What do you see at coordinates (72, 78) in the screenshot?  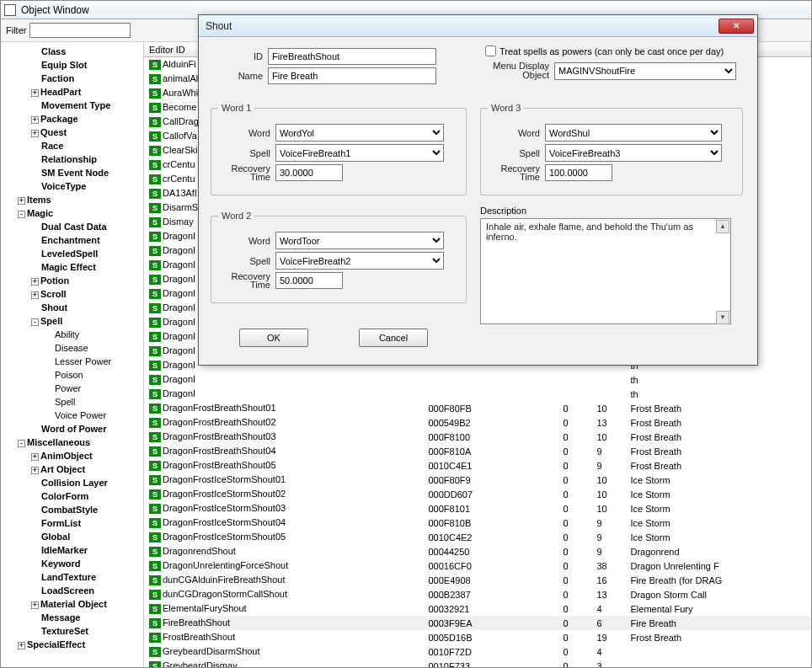 I see `tree-item: Faction` at bounding box center [72, 78].